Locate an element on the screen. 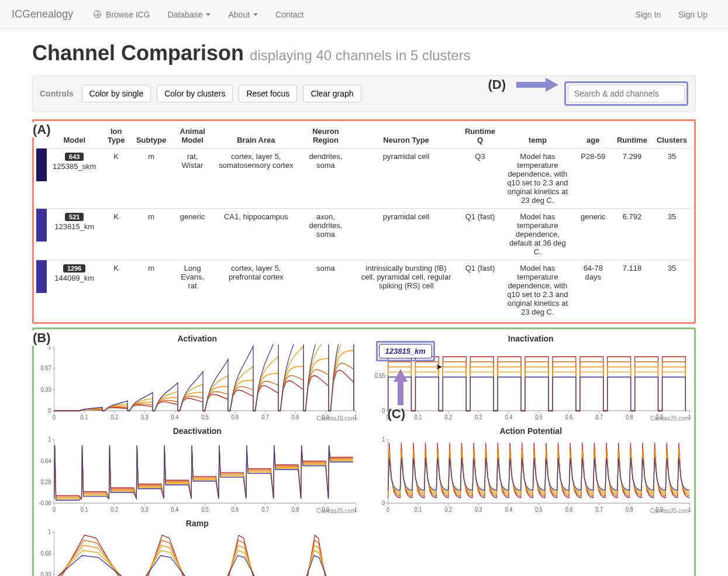  svg-text: 0.28 is located at coordinates (46, 482).